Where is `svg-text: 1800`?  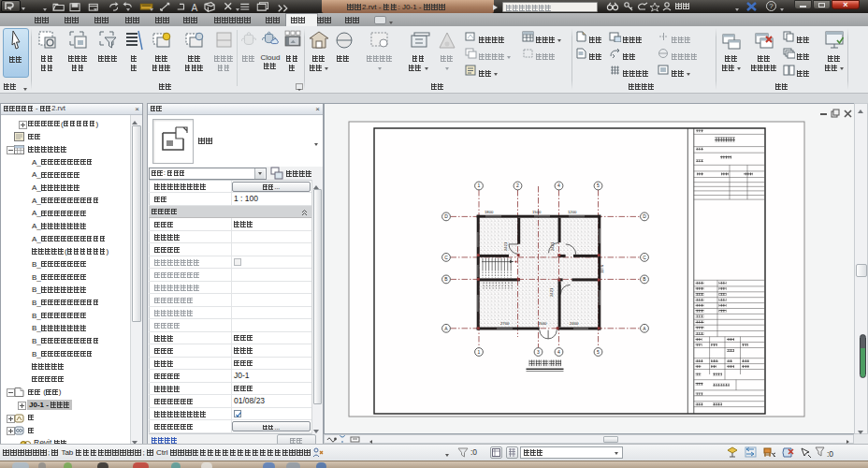 svg-text: 1800 is located at coordinates (489, 212).